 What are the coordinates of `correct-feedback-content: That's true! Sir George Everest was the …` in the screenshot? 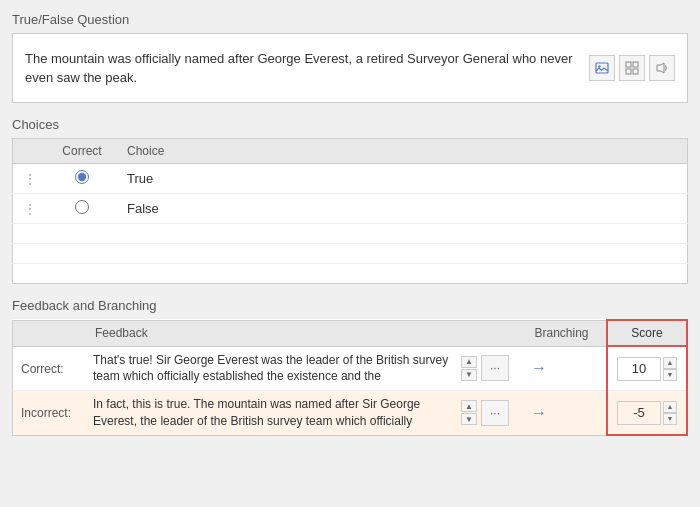 It's located at (301, 369).